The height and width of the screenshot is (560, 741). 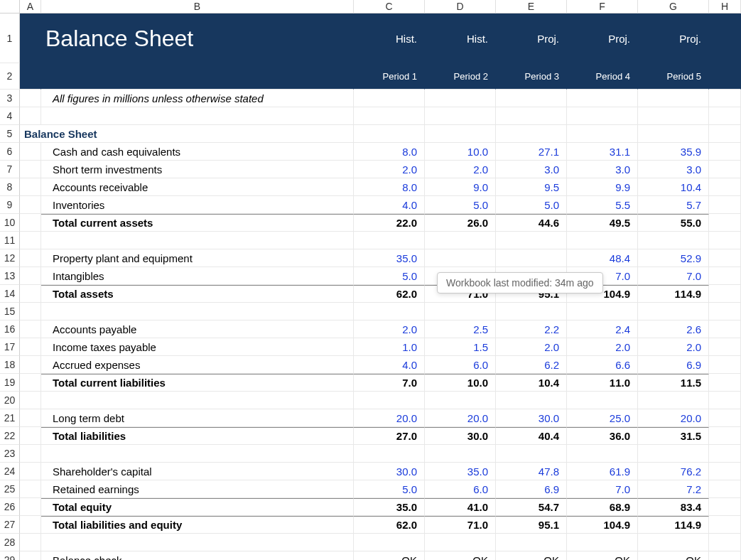 I want to click on cell-D9: 5.0, so click(x=460, y=205).